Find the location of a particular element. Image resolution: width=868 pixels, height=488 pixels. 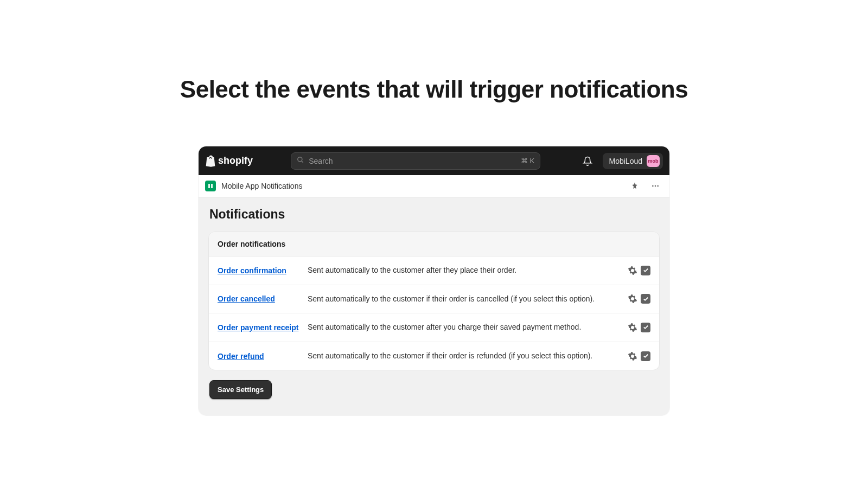

topbar-right: MobiLoud mob is located at coordinates (621, 161).